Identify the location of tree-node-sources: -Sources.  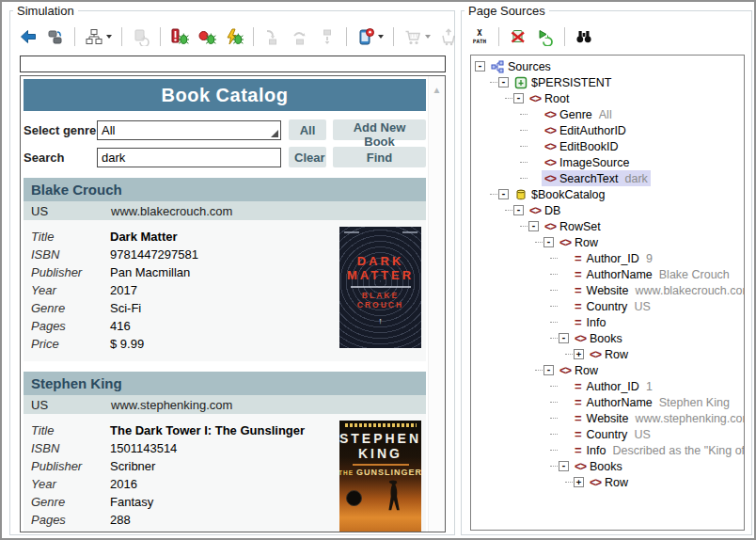
(607, 66).